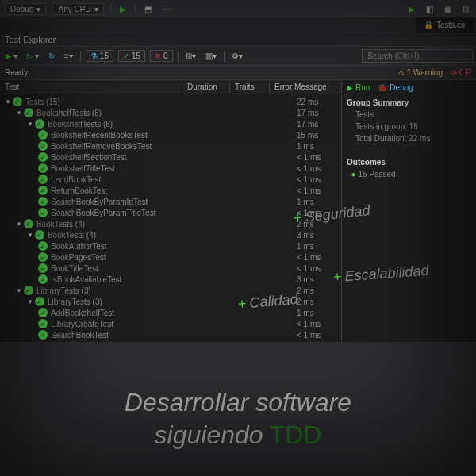 Image resolution: width=476 pixels, height=476 pixels. I want to click on playlist-button: ≡▾, so click(68, 56).